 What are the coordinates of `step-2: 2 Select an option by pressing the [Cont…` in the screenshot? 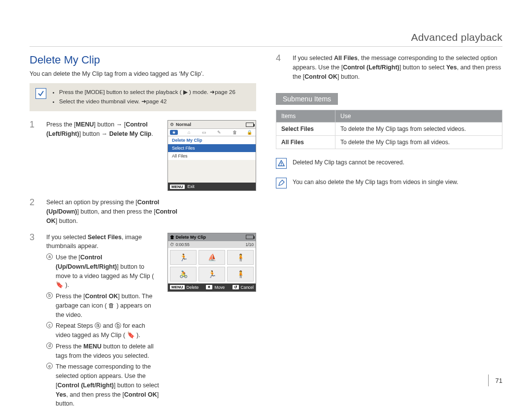 It's located at (143, 212).